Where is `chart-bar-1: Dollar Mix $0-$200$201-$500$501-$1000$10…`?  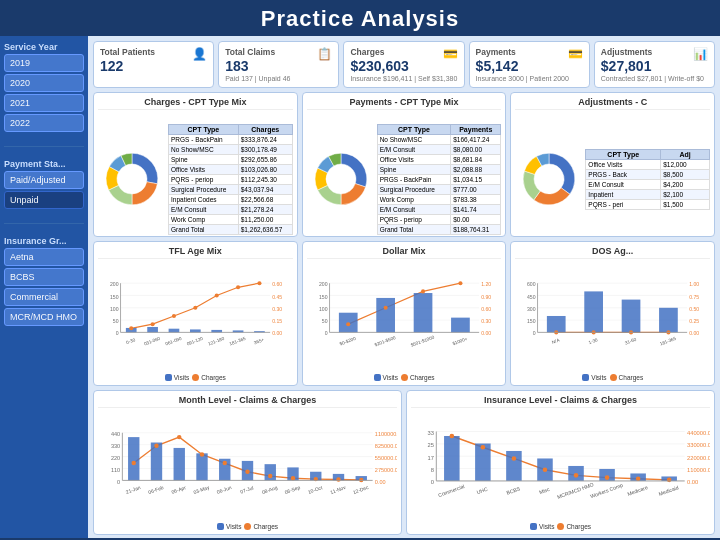
chart-bar-1: Dollar Mix $0-$200$201-$500$501-$1000$10… is located at coordinates (404, 314).